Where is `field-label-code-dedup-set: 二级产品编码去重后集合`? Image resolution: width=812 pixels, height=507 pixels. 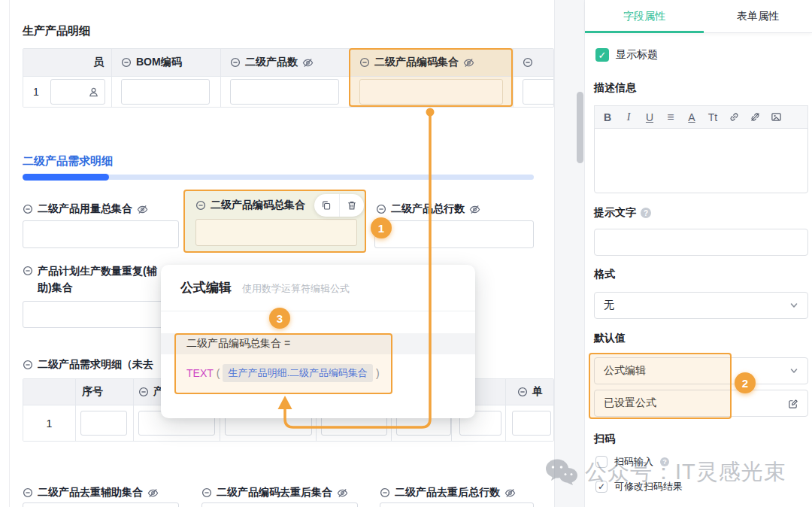 field-label-code-dedup-set: 二级产品编码去重后集合 is located at coordinates (275, 493).